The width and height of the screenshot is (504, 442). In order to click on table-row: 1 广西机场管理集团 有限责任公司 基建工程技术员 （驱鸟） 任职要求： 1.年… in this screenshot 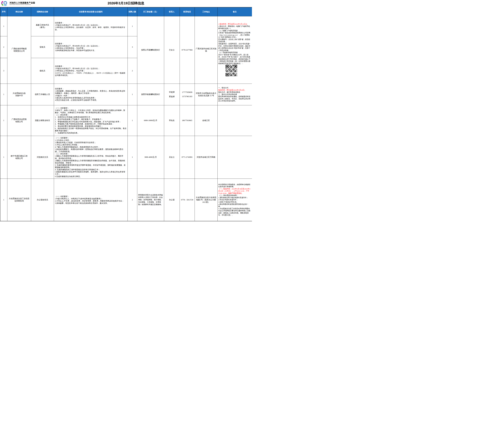, I will do `click(126, 26)`.